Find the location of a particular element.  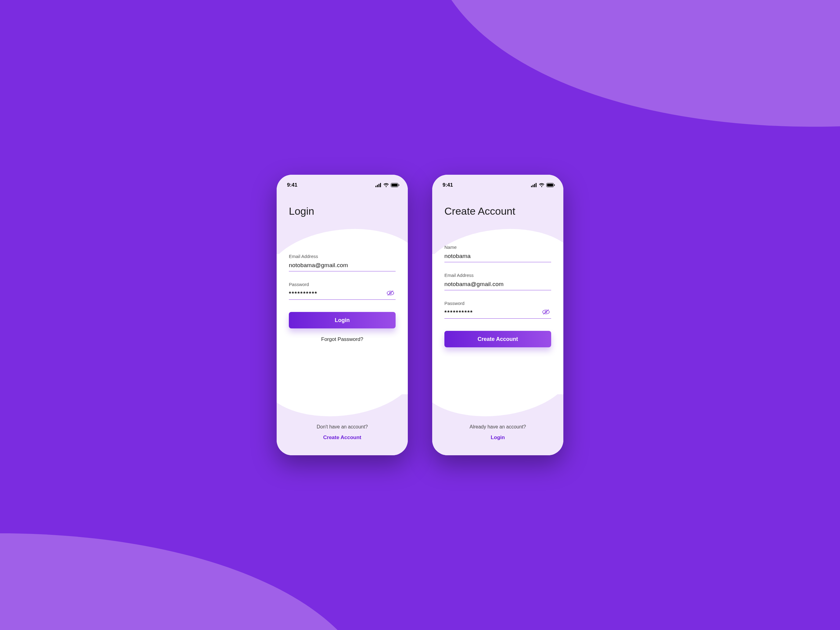

login-button: Login is located at coordinates (343, 320).